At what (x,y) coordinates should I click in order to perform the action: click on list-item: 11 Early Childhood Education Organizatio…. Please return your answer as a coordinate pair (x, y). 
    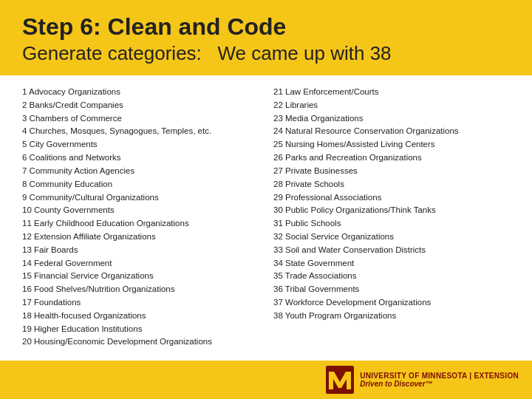
    Looking at the image, I should click on (140, 224).